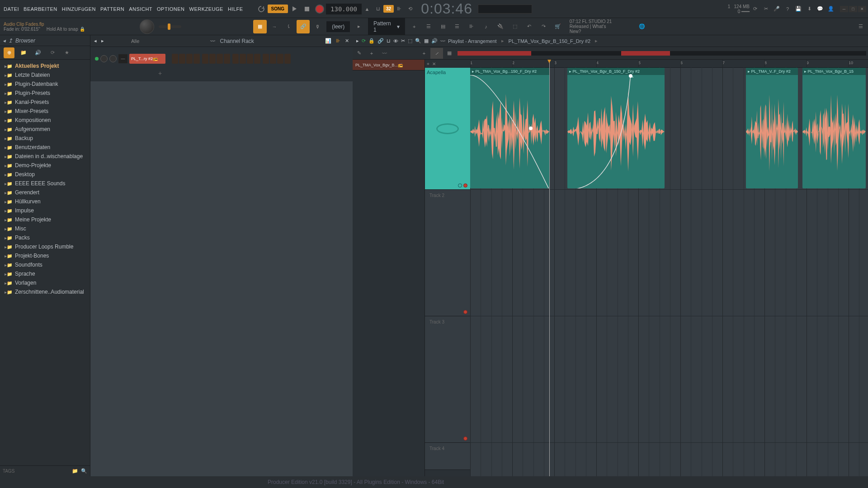  What do you see at coordinates (448, 456) in the screenshot?
I see `track-header-4: Track 4` at bounding box center [448, 456].